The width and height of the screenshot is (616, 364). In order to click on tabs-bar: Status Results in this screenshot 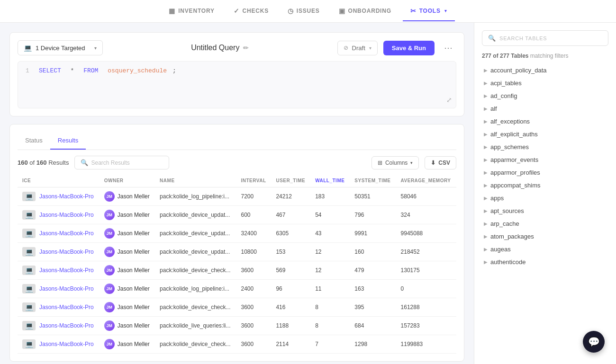, I will do `click(237, 141)`.